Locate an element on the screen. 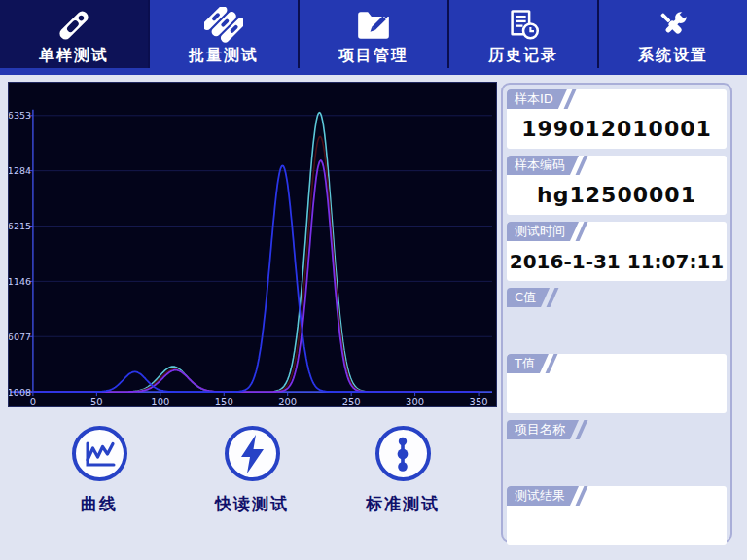 The height and width of the screenshot is (560, 747). top-navigation: 单样测试 批量测试 is located at coordinates (374, 34).